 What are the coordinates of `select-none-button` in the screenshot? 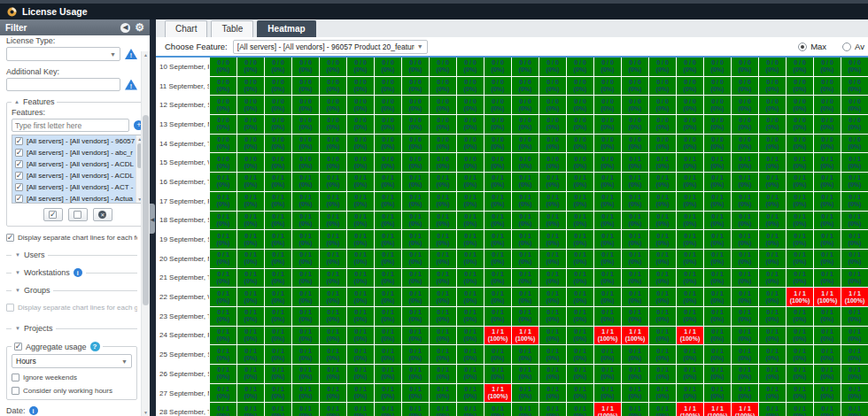 It's located at (78, 214).